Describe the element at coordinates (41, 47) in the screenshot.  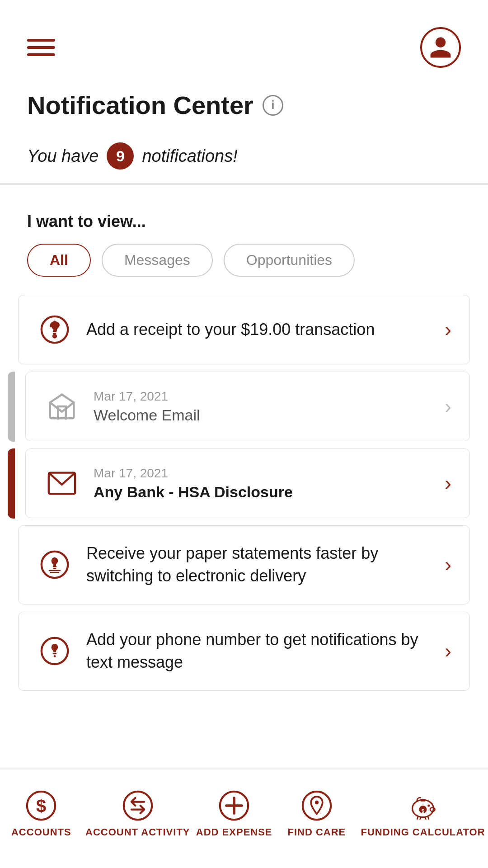
I see `menu-button` at that location.